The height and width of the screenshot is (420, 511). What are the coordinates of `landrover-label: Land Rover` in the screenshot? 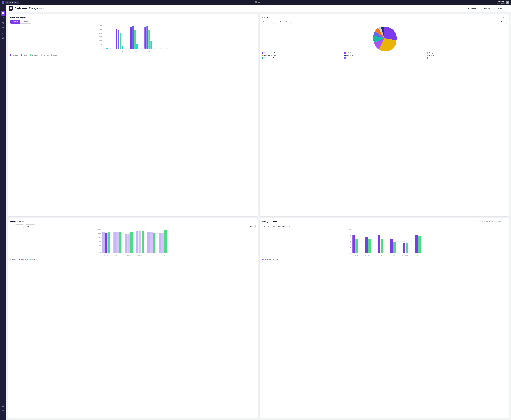 It's located at (350, 55).